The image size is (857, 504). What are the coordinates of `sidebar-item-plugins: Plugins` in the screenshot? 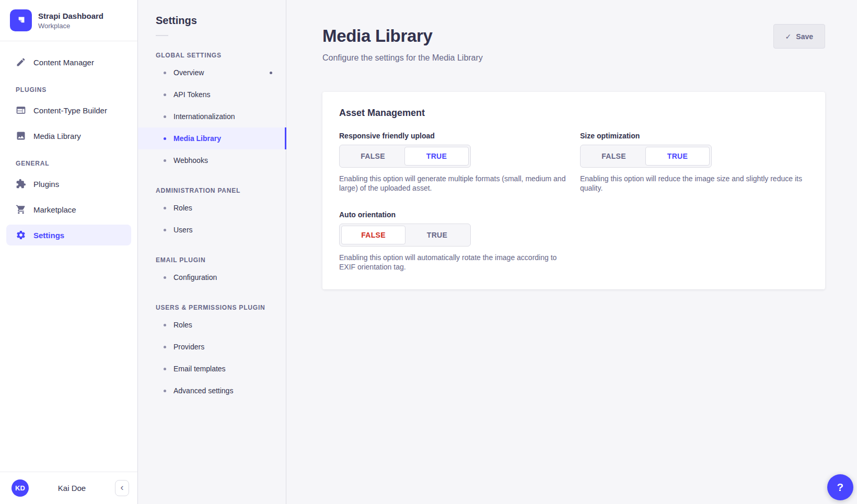 It's located at (69, 184).